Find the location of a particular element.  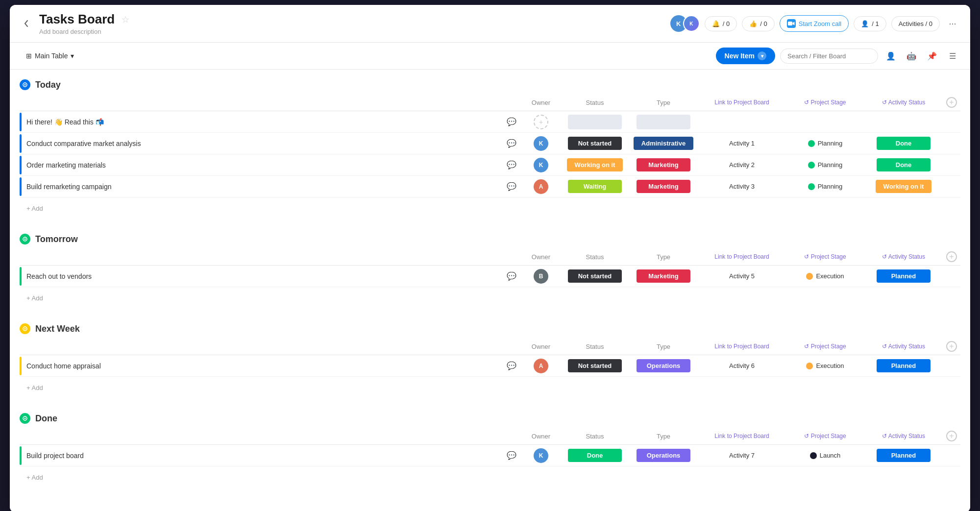

task-name-cell: Conduct comparative market analysis 💬 is located at coordinates (270, 144).